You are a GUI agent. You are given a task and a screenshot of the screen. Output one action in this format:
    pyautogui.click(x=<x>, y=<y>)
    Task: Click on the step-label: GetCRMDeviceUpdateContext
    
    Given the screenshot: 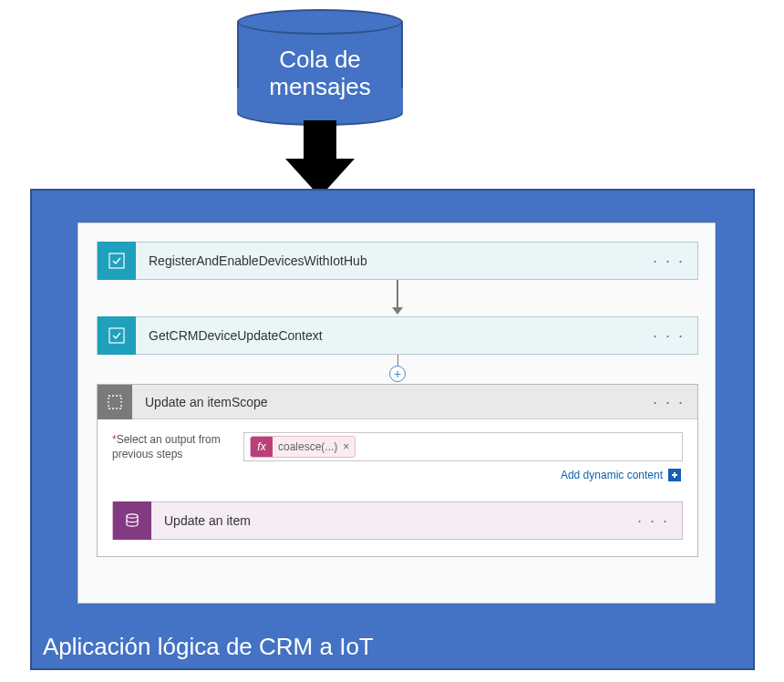 What is the action you would take?
    pyautogui.click(x=388, y=336)
    